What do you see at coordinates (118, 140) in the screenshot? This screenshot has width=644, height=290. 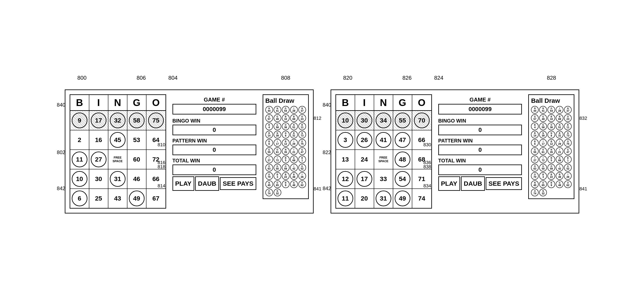 I see `bingo-cell-2-3: 45` at bounding box center [118, 140].